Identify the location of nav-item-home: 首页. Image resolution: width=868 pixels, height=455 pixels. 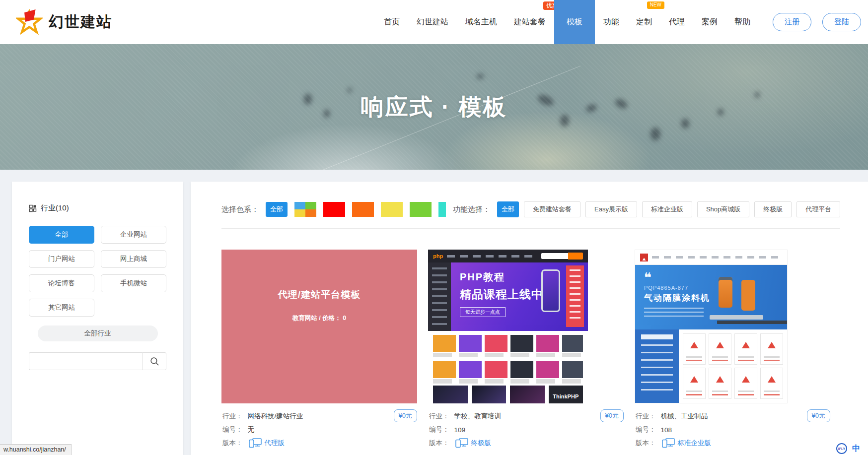
(392, 22).